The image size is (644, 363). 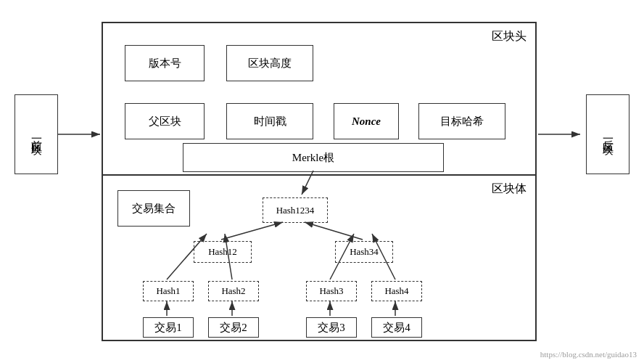 What do you see at coordinates (234, 291) in the screenshot?
I see `hash2-box: Hash2` at bounding box center [234, 291].